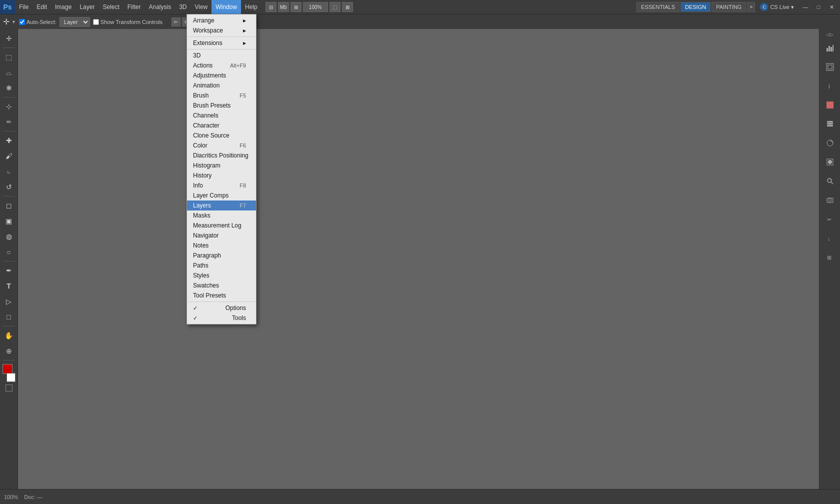  What do you see at coordinates (222, 236) in the screenshot?
I see `dd-navigator: Navigator` at bounding box center [222, 236].